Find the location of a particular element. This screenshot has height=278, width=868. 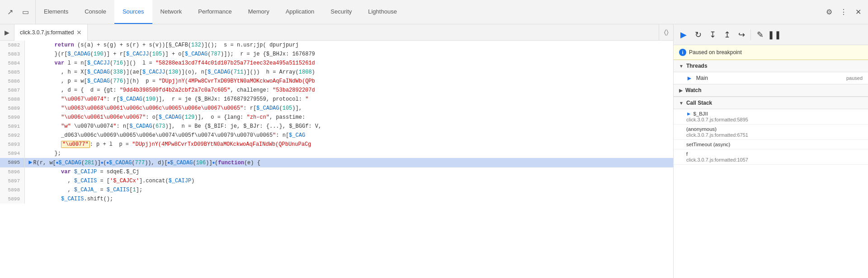

table-row: 5892 _d063\u006c\u0069\u0065\u006e\u0074… is located at coordinates (336, 135).